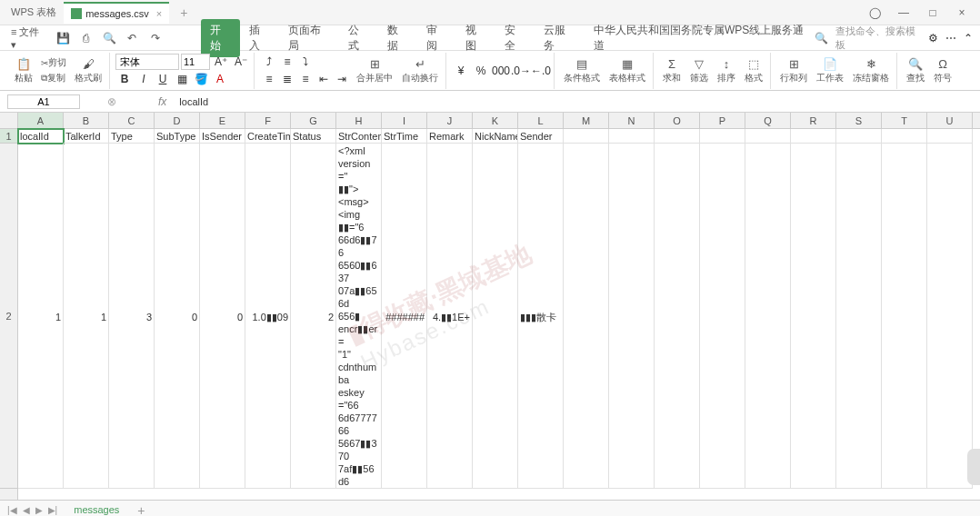  What do you see at coordinates (904, 13) in the screenshot?
I see `minimize-button: —` at bounding box center [904, 13].